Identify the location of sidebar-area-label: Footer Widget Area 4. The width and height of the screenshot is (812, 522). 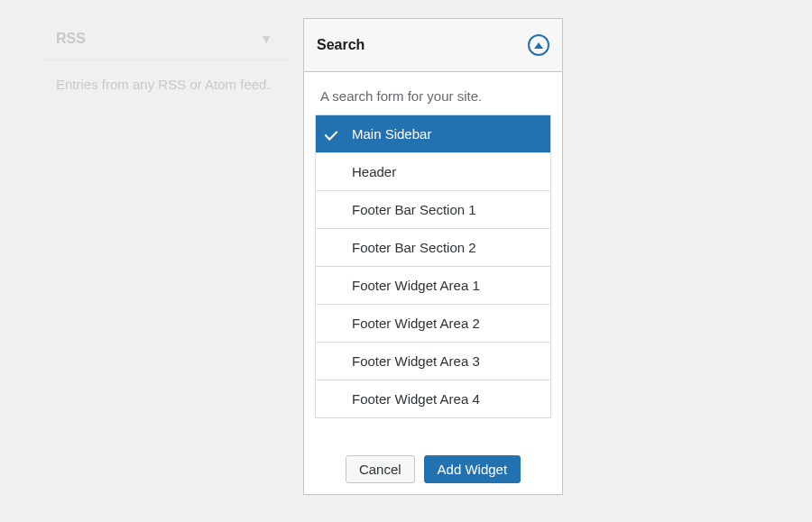
(416, 398).